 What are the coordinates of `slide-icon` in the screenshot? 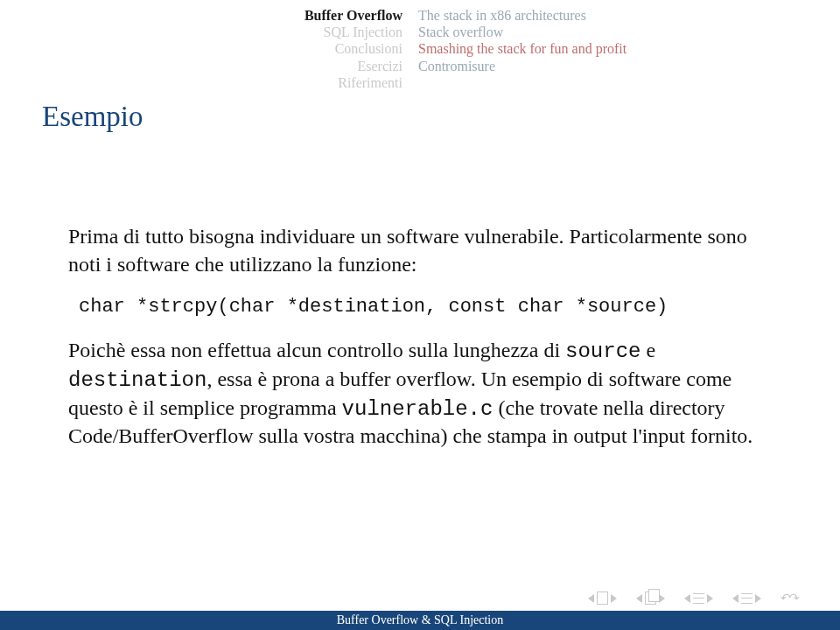 It's located at (602, 598).